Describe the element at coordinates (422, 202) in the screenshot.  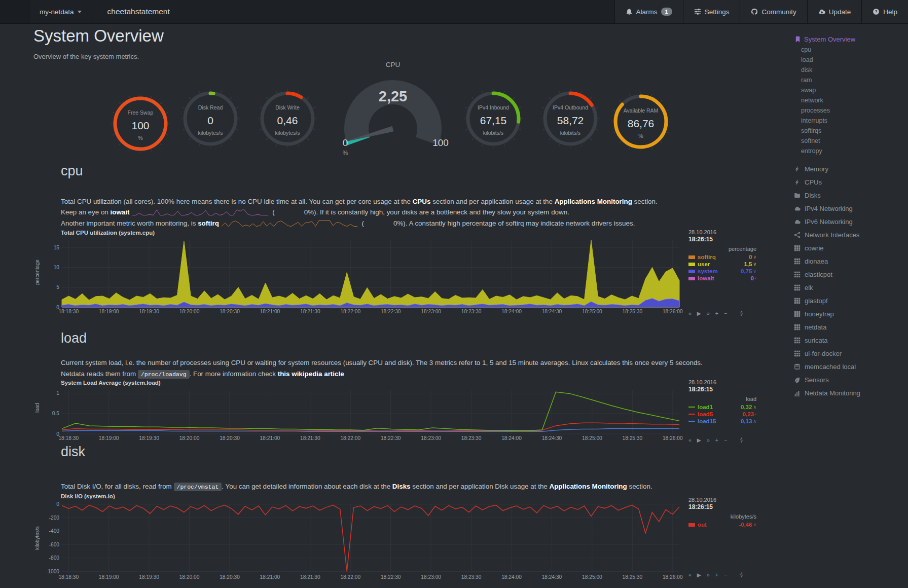
I see `cpus-link: CPUs` at that location.